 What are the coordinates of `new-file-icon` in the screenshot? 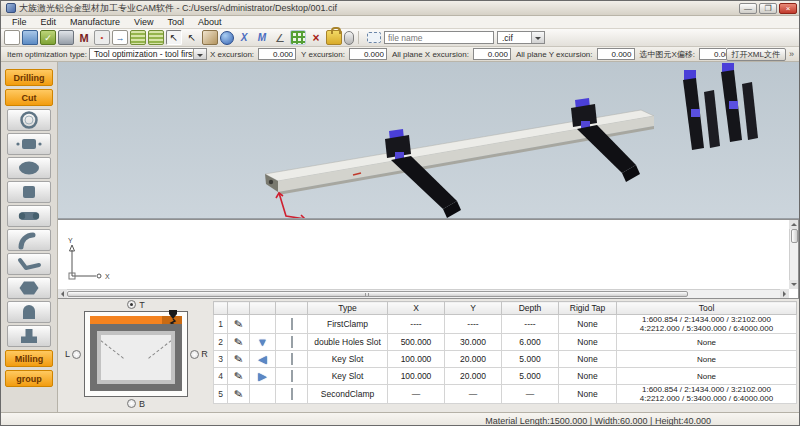 It's located at (12, 38).